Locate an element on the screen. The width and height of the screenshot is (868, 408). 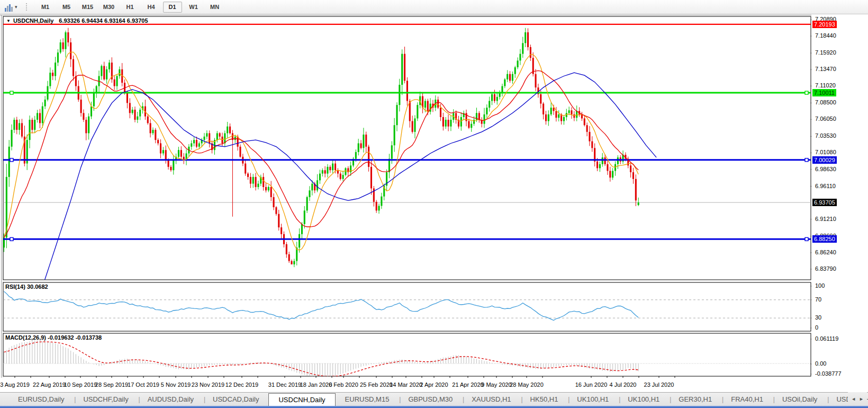
rsi-indicator-label: RSI(14) 30.0682 is located at coordinates (26, 287).